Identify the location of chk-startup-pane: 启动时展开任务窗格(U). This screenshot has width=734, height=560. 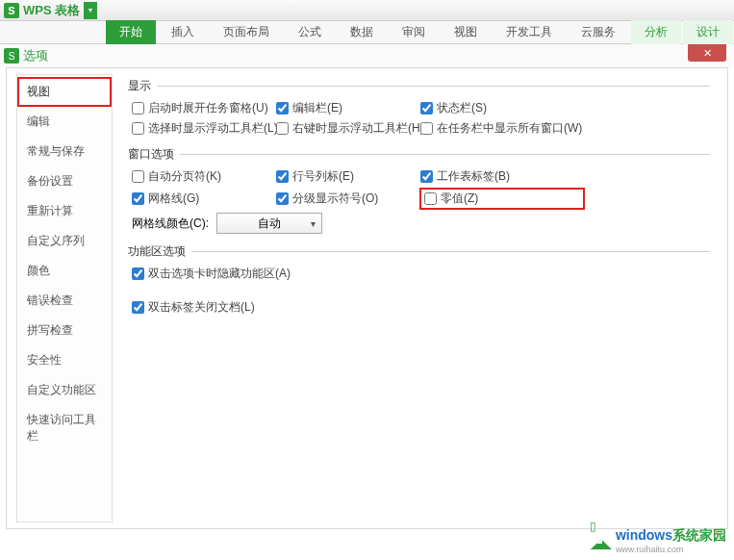
(204, 108).